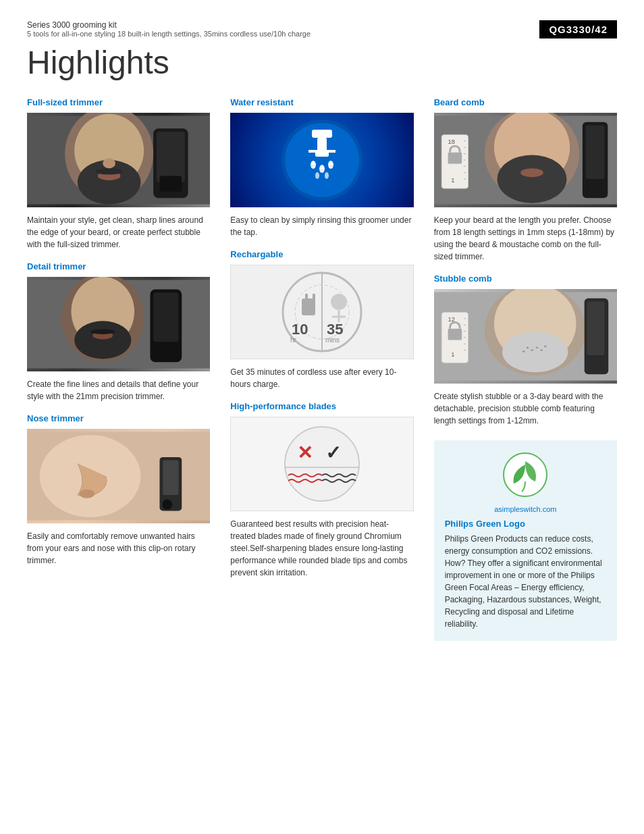 This screenshot has width=644, height=834. What do you see at coordinates (322, 62) in the screenshot?
I see `page-title: Highlights` at bounding box center [322, 62].